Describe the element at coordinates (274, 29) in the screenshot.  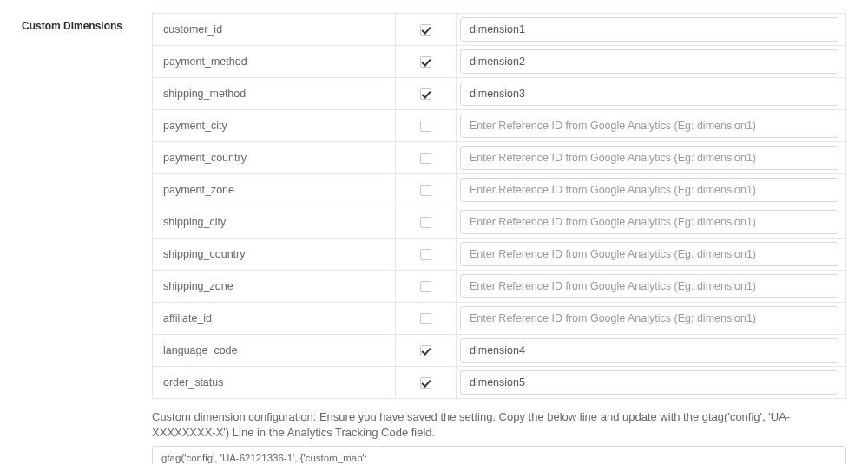
I see `dimension-name: customer_id` at that location.